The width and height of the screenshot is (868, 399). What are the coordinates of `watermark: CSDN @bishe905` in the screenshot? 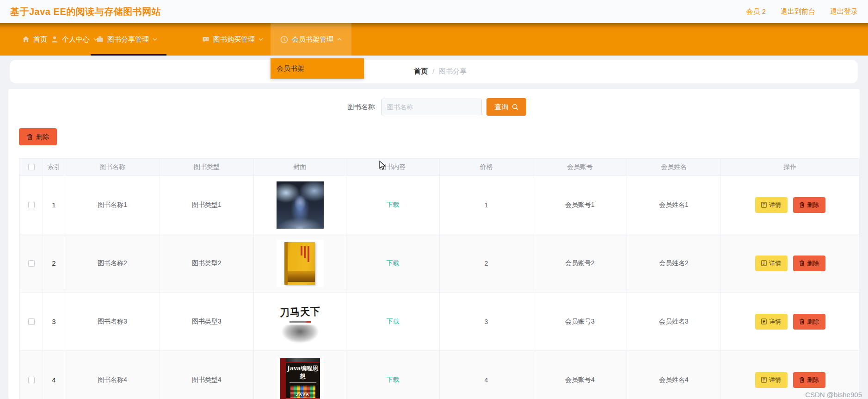 It's located at (833, 394).